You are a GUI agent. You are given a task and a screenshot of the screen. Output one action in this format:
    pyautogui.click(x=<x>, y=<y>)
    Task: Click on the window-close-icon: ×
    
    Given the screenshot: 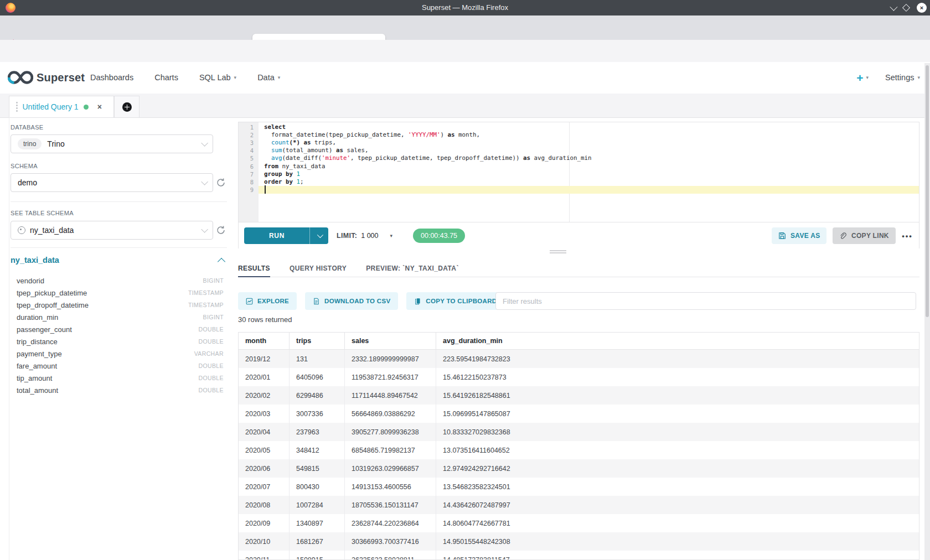 What is the action you would take?
    pyautogui.click(x=922, y=8)
    